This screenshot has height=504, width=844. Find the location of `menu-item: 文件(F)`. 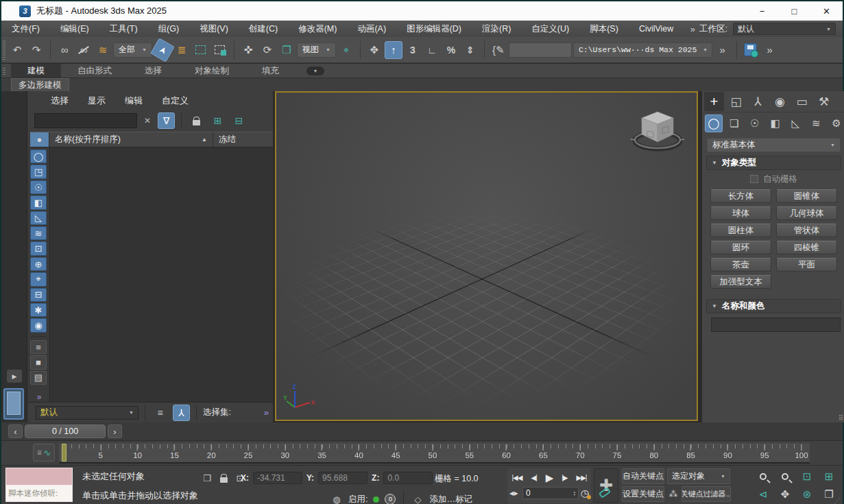

menu-item: 文件(F) is located at coordinates (26, 29).